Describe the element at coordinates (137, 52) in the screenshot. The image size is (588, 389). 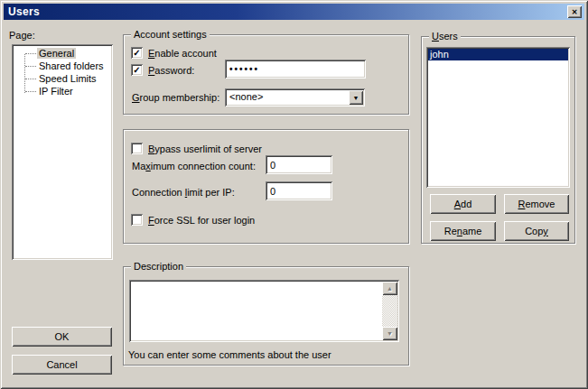
I see `enable-account-checkbox: ✓` at that location.